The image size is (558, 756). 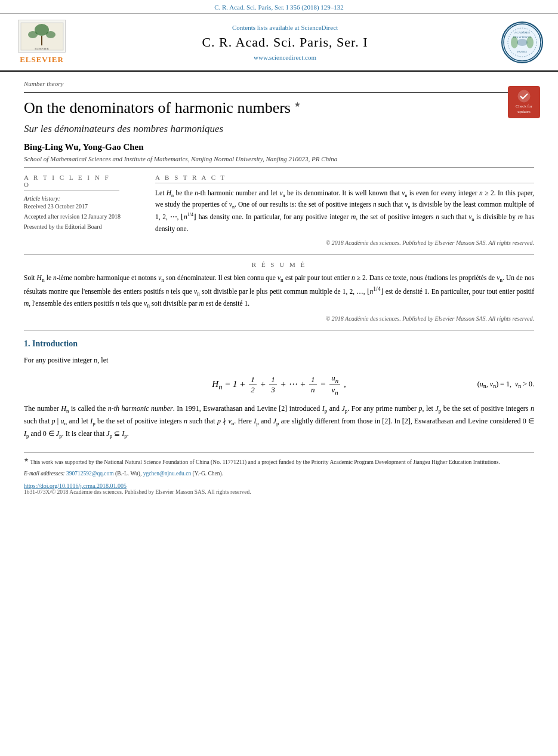 I want to click on citation-bar: C. R. Acad. Sci. Paris, Ser. I 356 (2018…, so click(x=279, y=7).